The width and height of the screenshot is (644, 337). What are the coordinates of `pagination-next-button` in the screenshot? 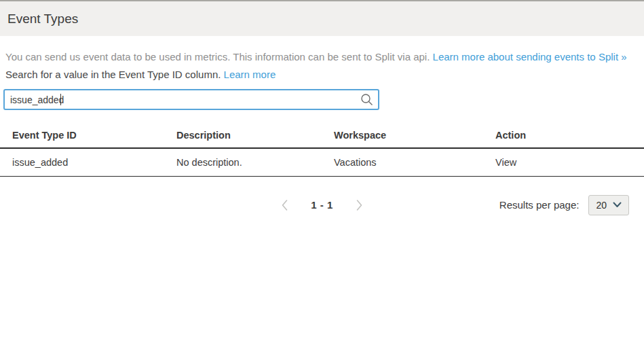 It's located at (360, 205).